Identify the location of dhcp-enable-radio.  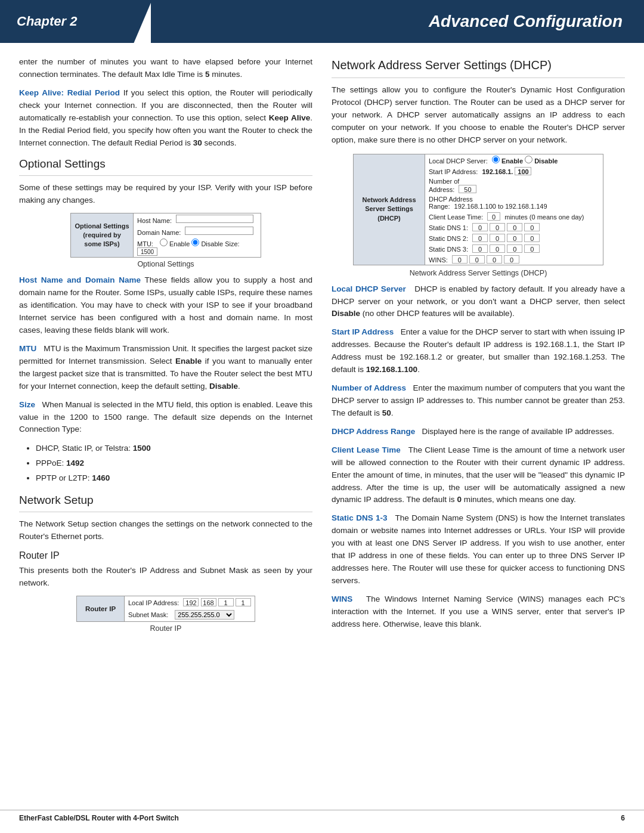
(496, 160).